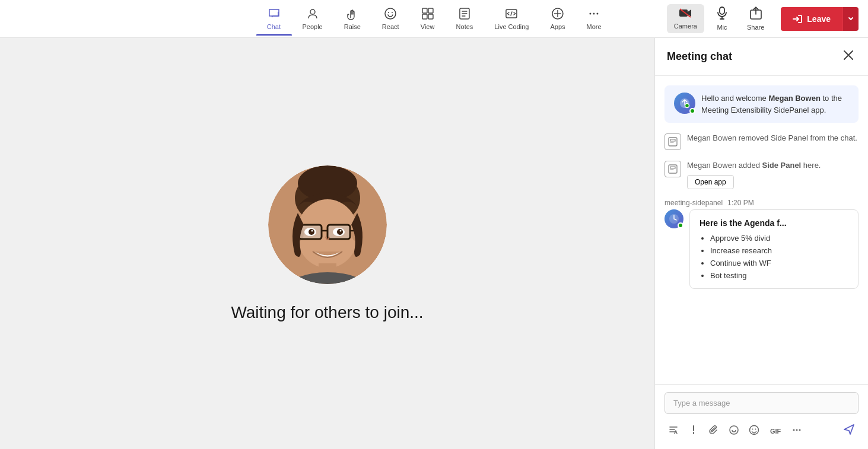 Image resolution: width=868 pixels, height=449 pixels. Describe the element at coordinates (313, 14) in the screenshot. I see `people-nav-icon` at that location.